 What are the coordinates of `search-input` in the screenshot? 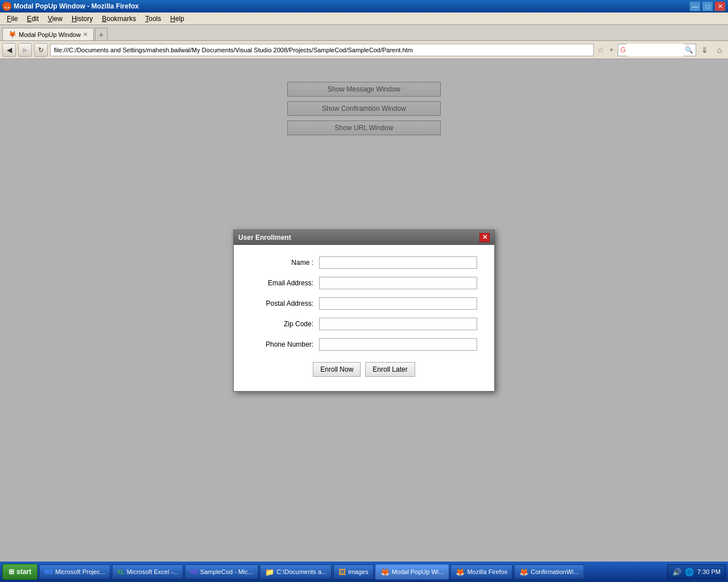 It's located at (655, 50).